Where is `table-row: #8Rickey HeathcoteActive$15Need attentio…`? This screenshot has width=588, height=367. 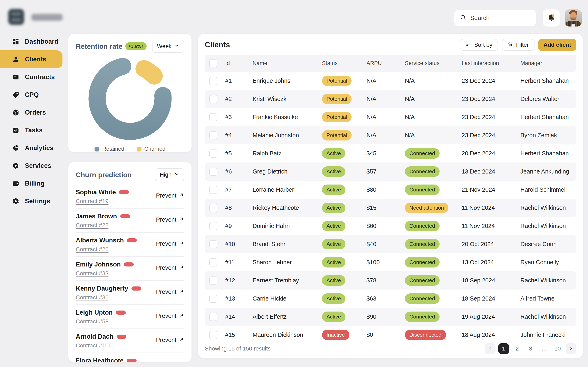
table-row: #8Rickey HeathcoteActive$15Need attentio… is located at coordinates (391, 208).